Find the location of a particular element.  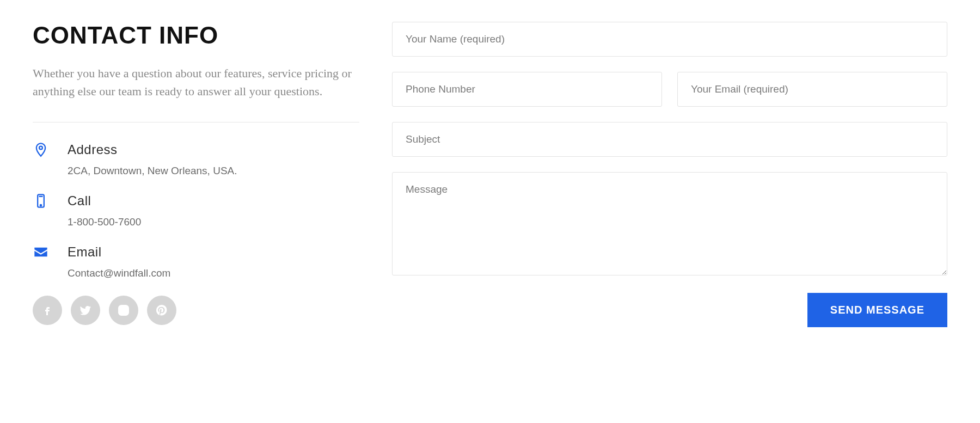

facebook-link is located at coordinates (47, 310).